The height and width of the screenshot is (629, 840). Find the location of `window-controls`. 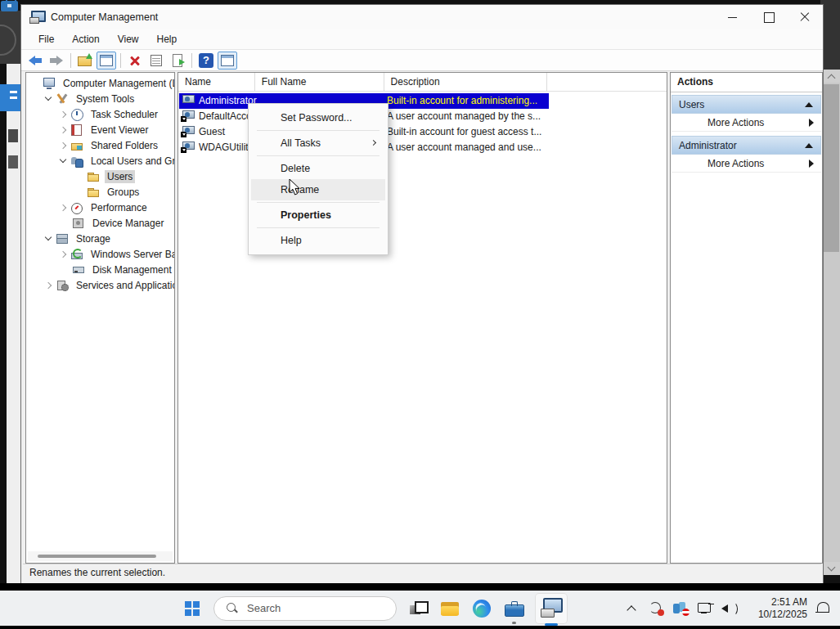

window-controls is located at coordinates (769, 17).